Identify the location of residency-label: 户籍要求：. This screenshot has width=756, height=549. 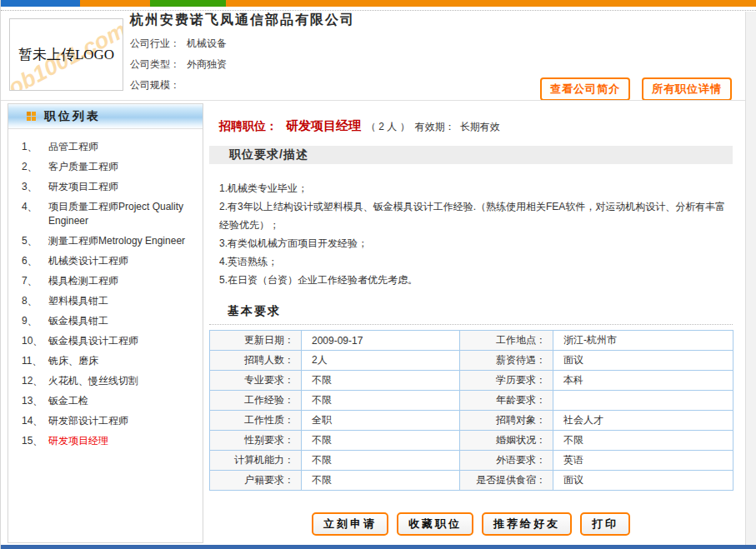
(256, 481).